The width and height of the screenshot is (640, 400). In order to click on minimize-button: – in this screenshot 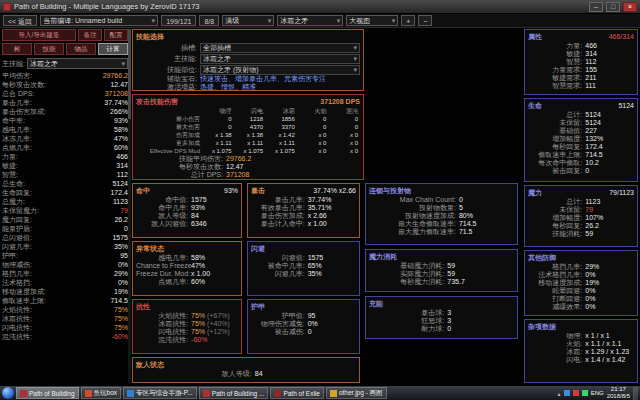, I will do `click(596, 7)`.